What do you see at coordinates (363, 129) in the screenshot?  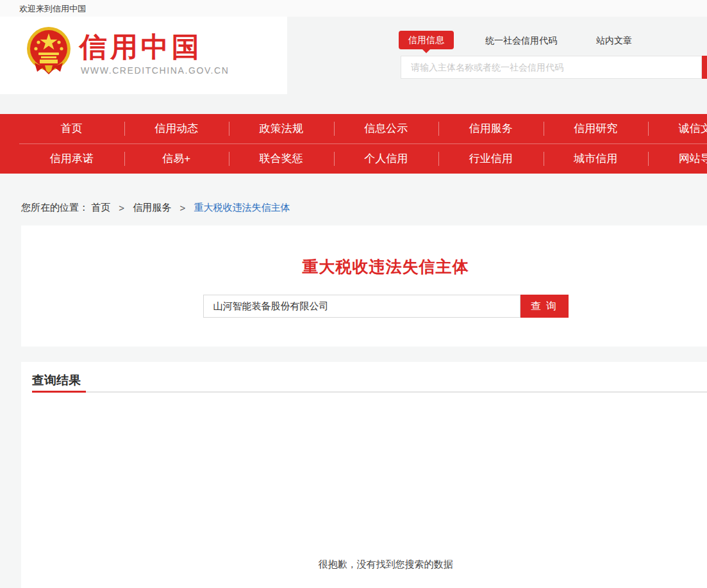 I see `nav-row-1: 首页 信用动态 政策法规 信息公示 信用服务 信用研究 诚信文化` at bounding box center [363, 129].